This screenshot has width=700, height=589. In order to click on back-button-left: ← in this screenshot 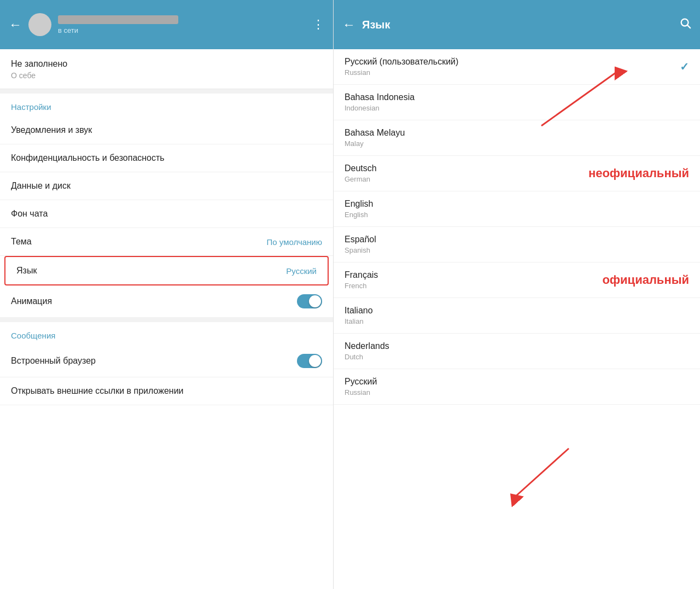, I will do `click(15, 25)`.